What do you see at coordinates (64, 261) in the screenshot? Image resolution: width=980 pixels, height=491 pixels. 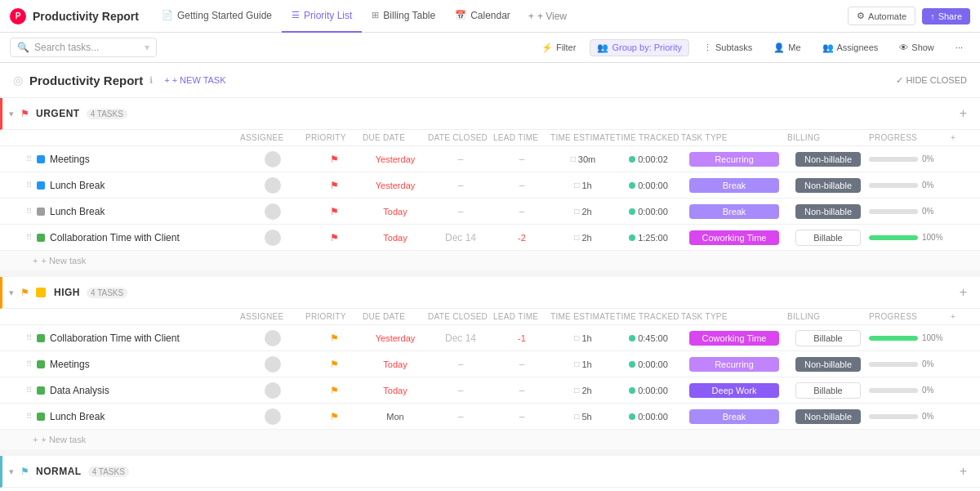 I see `new-task-row-label: + New task` at bounding box center [64, 261].